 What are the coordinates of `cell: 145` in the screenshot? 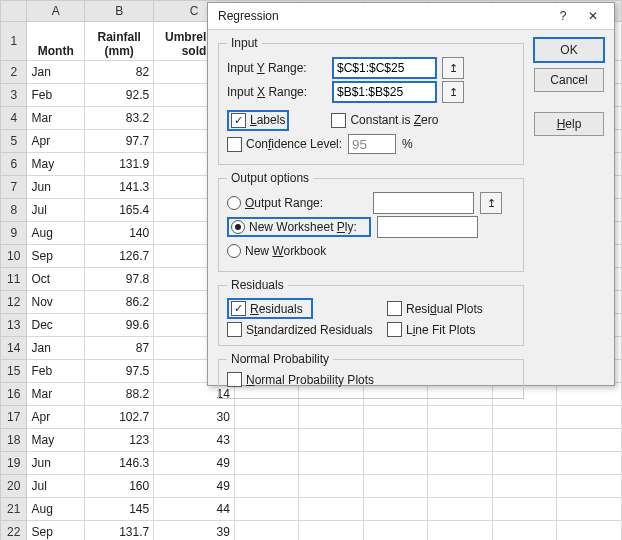 It's located at (120, 510).